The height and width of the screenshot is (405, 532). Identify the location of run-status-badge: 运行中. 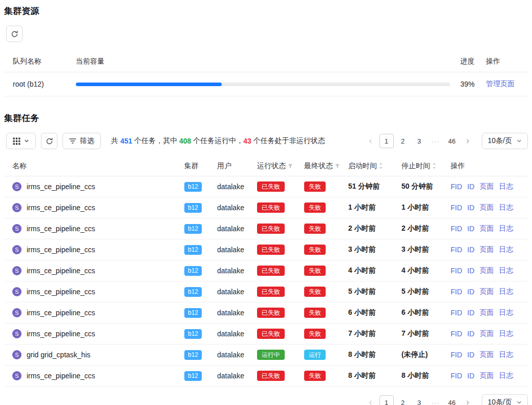
(271, 355).